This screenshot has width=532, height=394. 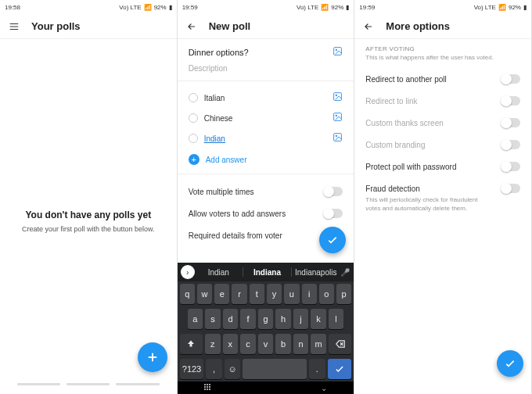 I want to click on key-g: g, so click(x=266, y=319).